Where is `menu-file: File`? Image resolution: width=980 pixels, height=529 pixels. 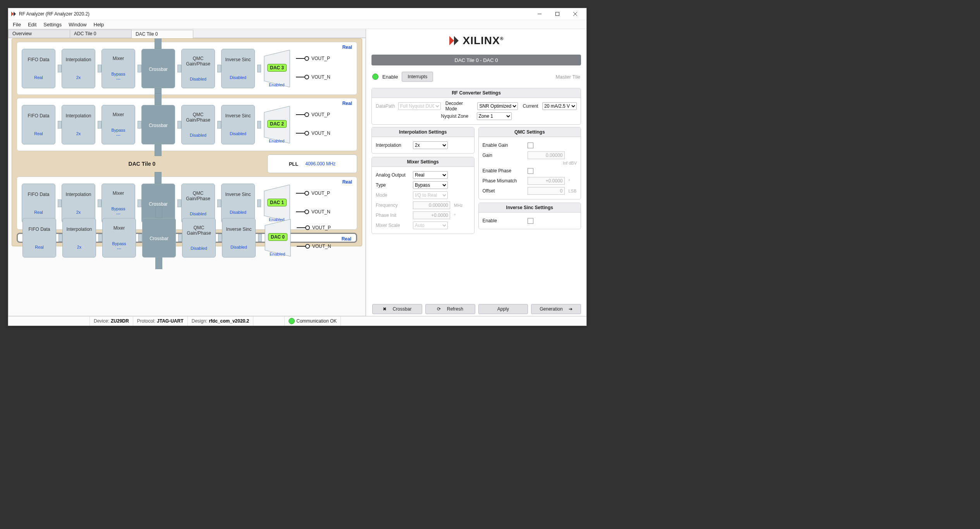
menu-file: File is located at coordinates (17, 25).